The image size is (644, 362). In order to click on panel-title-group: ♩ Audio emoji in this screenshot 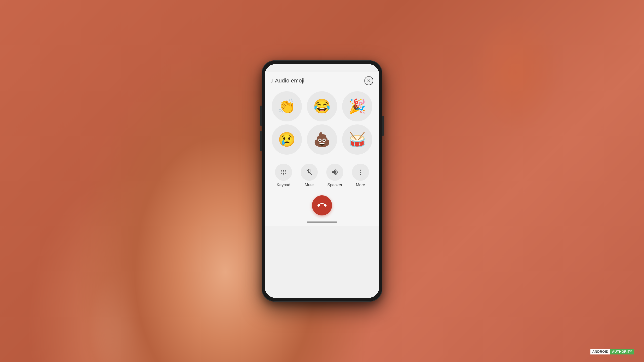, I will do `click(288, 81)`.